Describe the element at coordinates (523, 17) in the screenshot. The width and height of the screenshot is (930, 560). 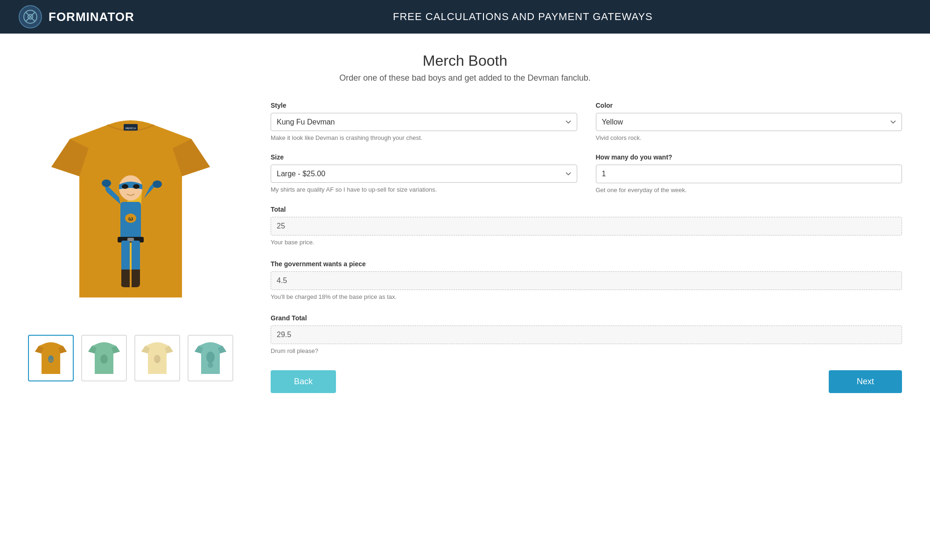
I see `header-tagline: FREE CALCULATIONS AND PAYMENT GATEWAYS` at that location.